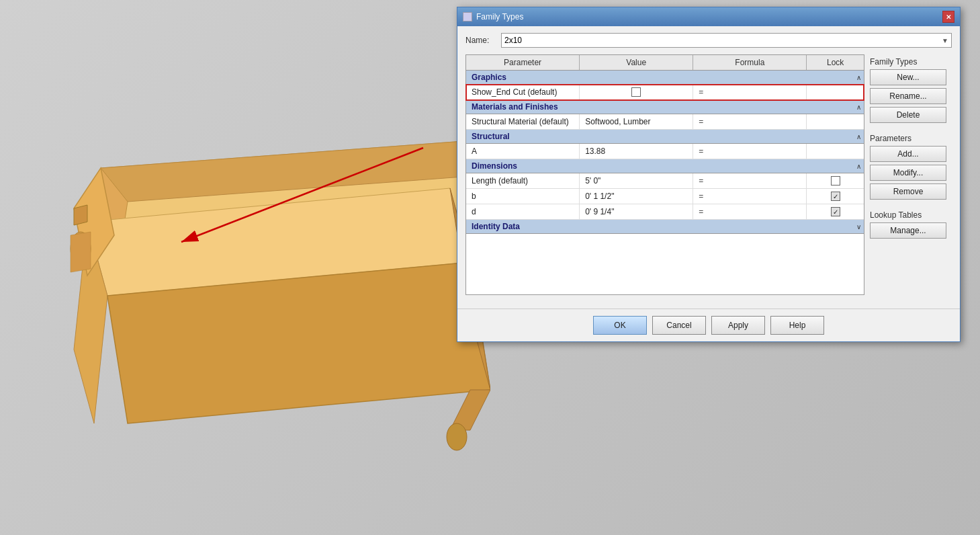 The image size is (980, 535). What do you see at coordinates (665, 108) in the screenshot?
I see `section-materials: Materials and Finishes ∧` at bounding box center [665, 108].